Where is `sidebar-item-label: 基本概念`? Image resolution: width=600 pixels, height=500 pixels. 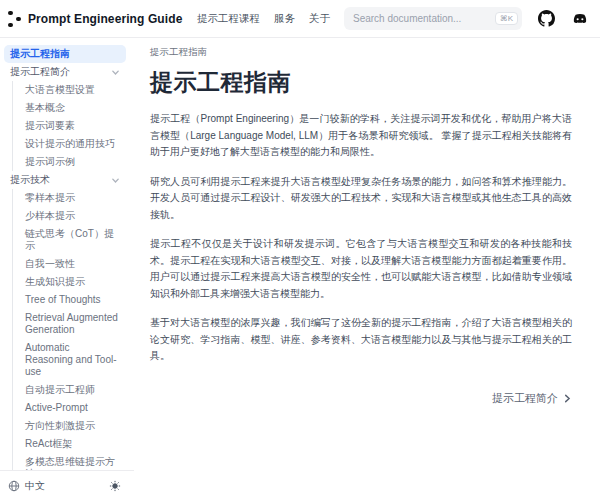
sidebar-item-label: 基本概念 is located at coordinates (45, 108).